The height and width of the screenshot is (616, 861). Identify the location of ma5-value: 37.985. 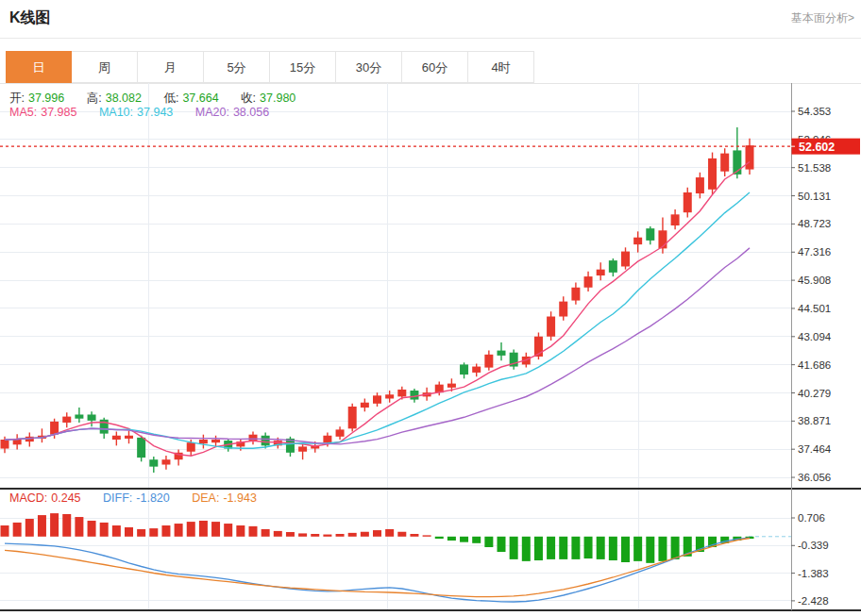
(59, 112).